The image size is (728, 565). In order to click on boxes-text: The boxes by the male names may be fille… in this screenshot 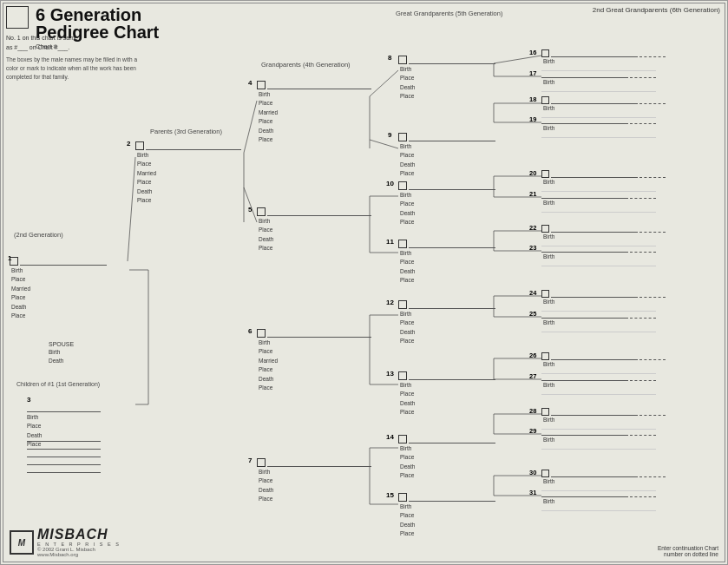, I will do `click(73, 68)`.